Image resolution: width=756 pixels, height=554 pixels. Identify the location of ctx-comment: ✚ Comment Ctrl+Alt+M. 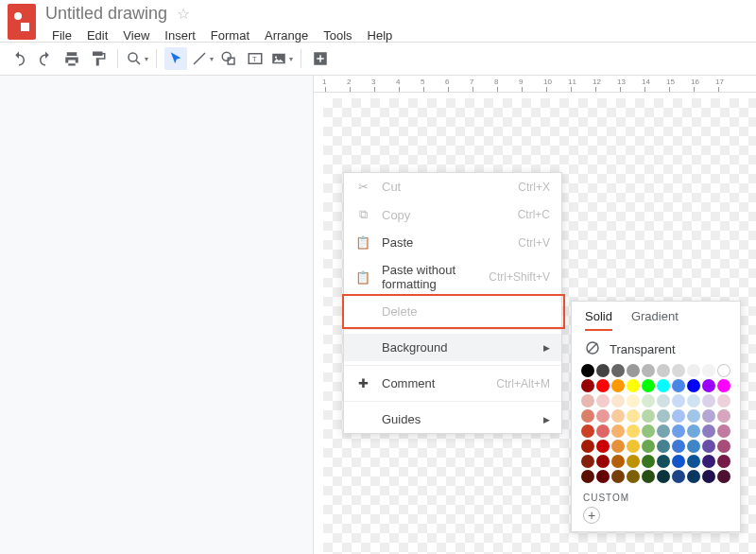
(453, 384).